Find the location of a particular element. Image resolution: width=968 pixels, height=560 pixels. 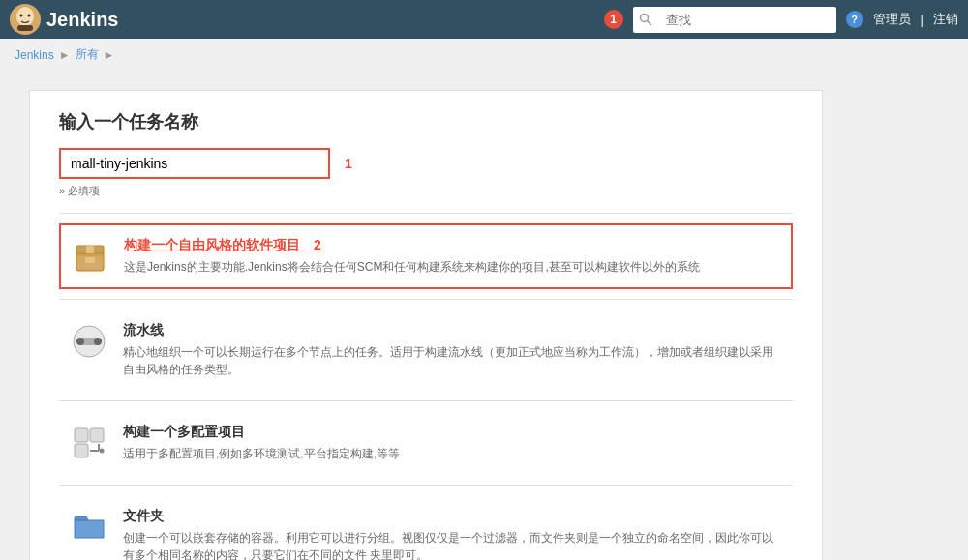

folder-title: 文件夹 is located at coordinates (453, 516).